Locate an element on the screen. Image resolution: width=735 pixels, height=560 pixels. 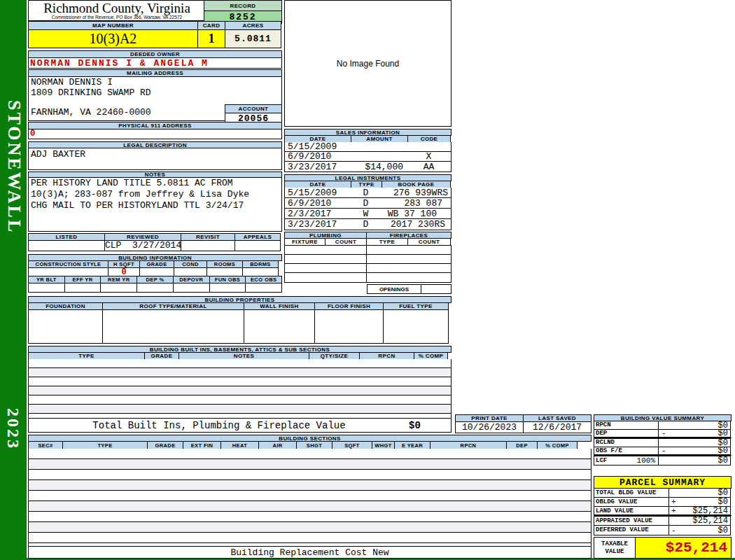
parcel-row-valuecell: $25,214 is located at coordinates (700, 521).